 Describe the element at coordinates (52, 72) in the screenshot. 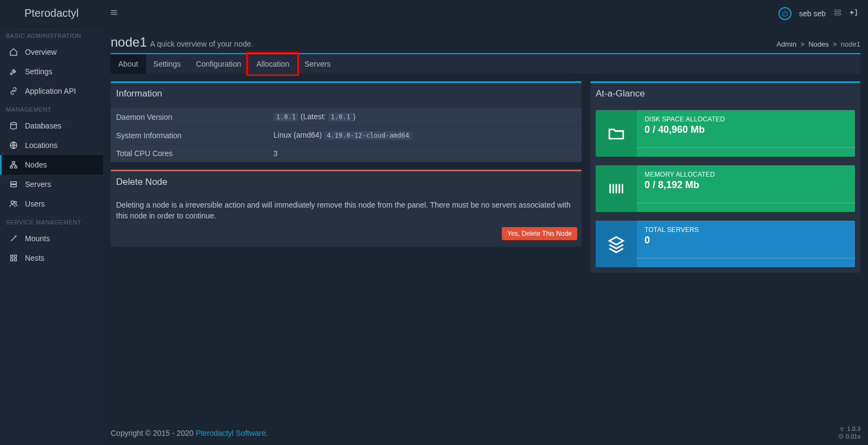

I see `sidebar-item-settings: Settings` at that location.